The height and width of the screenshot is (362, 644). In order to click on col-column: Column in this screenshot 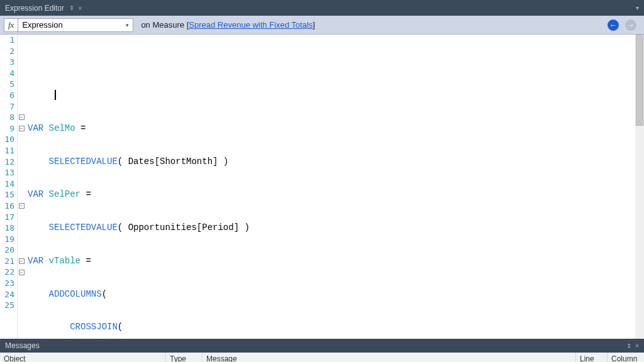, I will do `click(626, 357)`.